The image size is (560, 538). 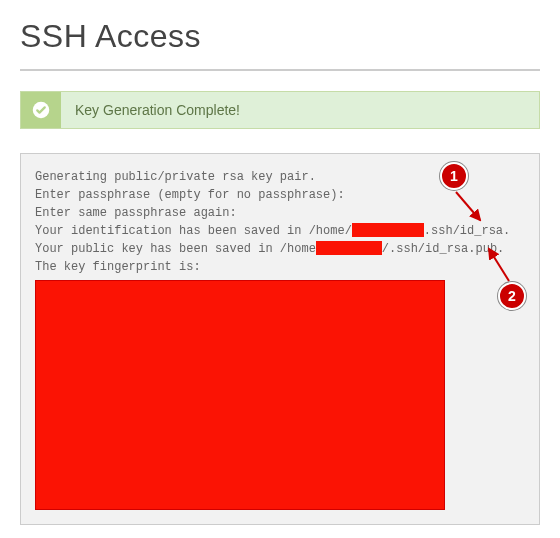 I want to click on terminal-line: The key fingerprint is:, so click(x=280, y=267).